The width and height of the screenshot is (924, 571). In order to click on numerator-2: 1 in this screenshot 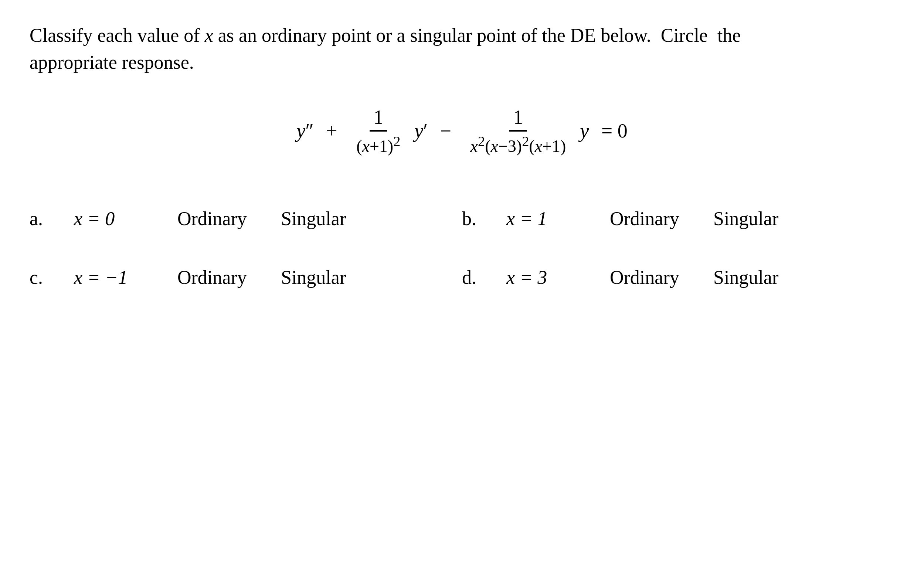, I will do `click(518, 119)`.